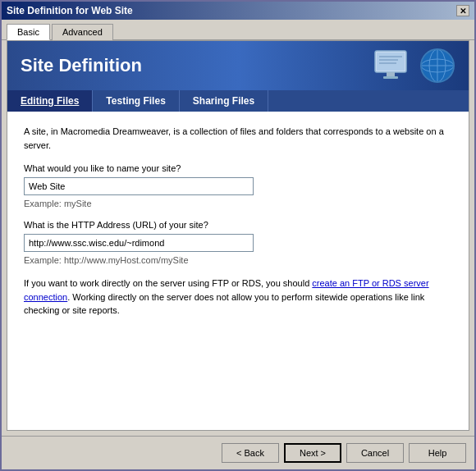 The width and height of the screenshot is (476, 471). I want to click on tab-bar: Basic Advanced, so click(238, 30).